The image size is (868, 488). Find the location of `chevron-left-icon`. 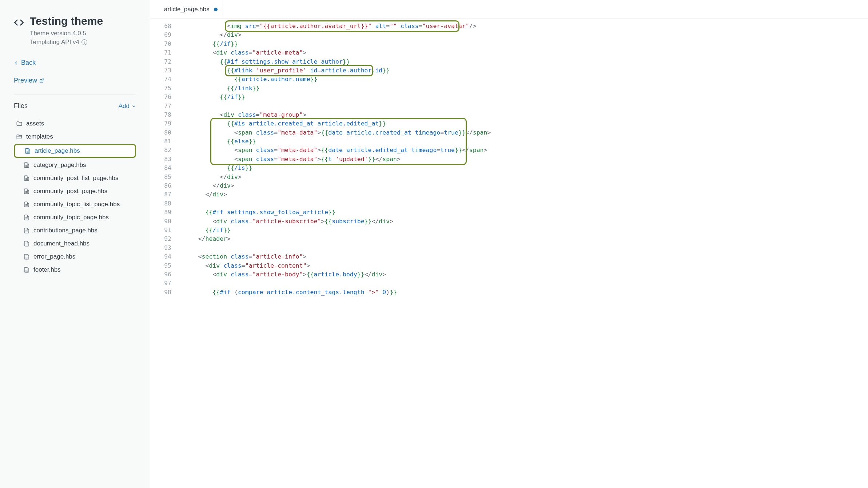

chevron-left-icon is located at coordinates (16, 63).